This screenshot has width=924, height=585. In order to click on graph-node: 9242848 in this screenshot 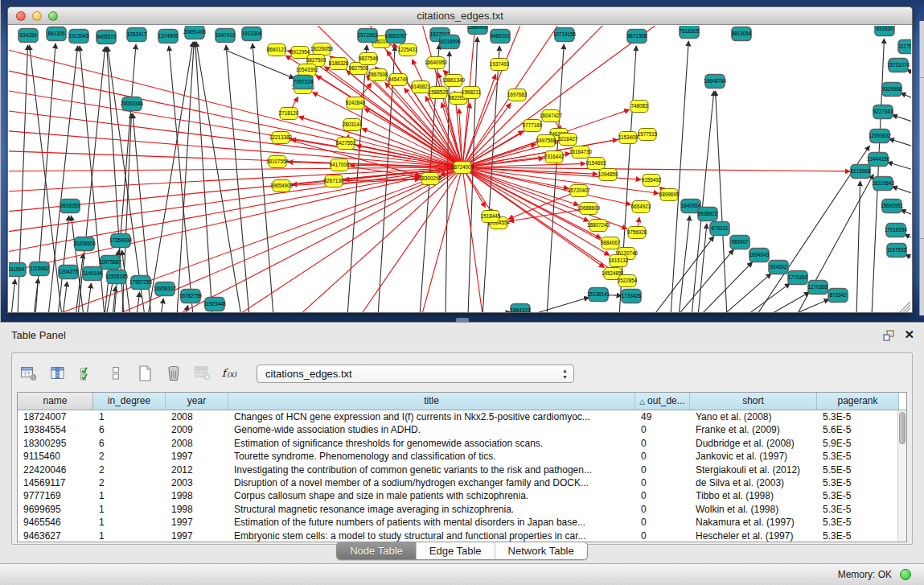, I will do `click(355, 103)`.